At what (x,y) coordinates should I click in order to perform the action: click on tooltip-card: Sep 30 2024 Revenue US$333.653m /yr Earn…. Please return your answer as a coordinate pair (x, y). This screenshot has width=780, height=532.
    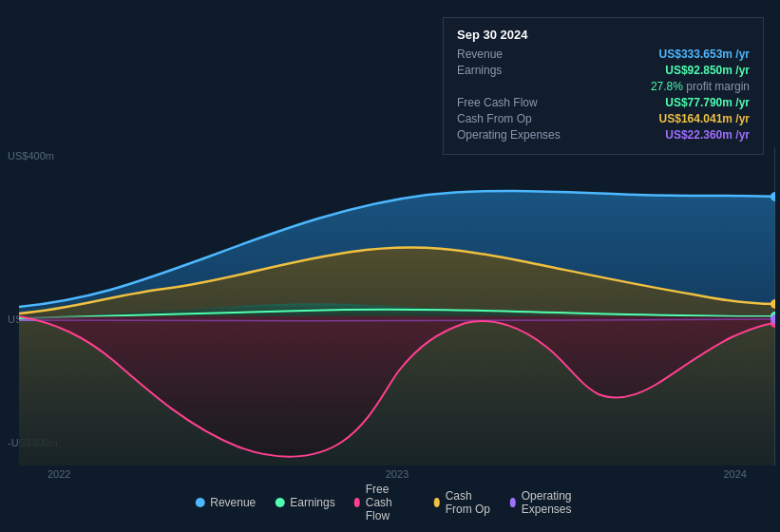
    Looking at the image, I should click on (603, 86).